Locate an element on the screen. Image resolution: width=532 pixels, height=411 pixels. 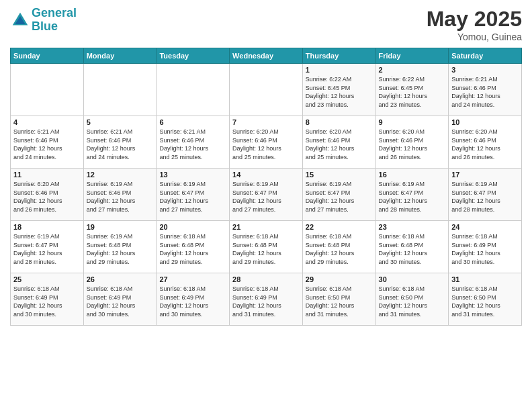
cell-w2-d6: 9Sunrise: 6:20 AMSunset: 6:46 PMDaylight… is located at coordinates (412, 142).